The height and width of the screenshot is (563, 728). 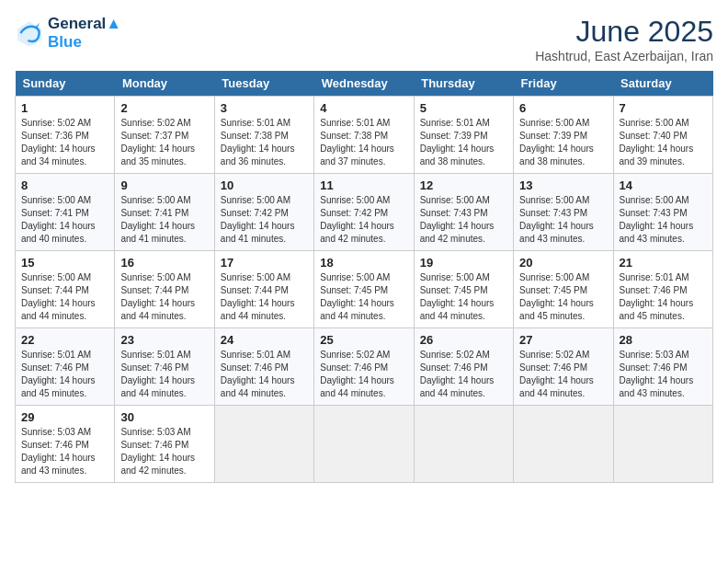 What do you see at coordinates (65, 213) in the screenshot?
I see `table-row: 8 Sunrise: 5:00 AM Sunset: 7:41 PM Dayli…` at bounding box center [65, 213].